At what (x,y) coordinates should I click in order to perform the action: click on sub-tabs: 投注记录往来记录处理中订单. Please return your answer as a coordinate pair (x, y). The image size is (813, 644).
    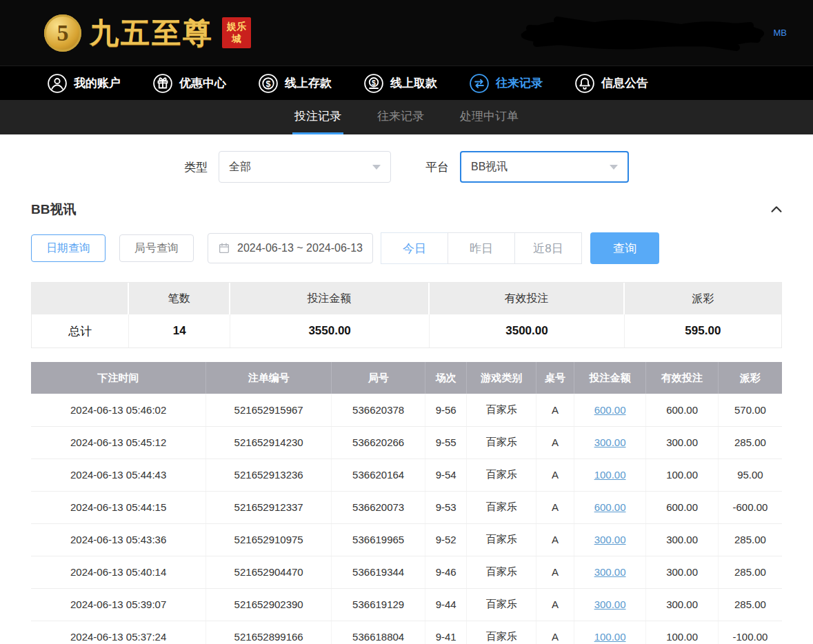
    Looking at the image, I should click on (407, 117).